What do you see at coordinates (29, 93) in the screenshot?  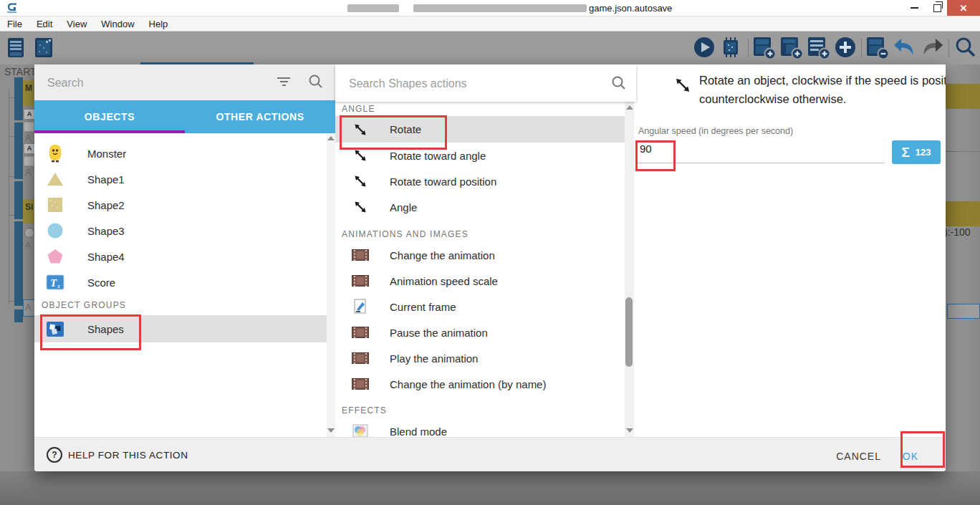 I see `event-header-fragment: M` at bounding box center [29, 93].